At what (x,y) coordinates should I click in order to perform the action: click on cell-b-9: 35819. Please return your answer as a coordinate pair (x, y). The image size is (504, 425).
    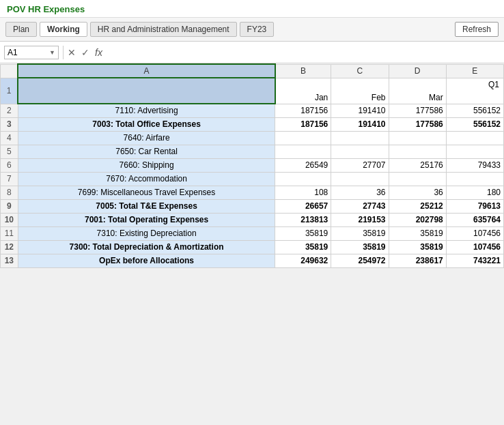
    Looking at the image, I should click on (303, 233).